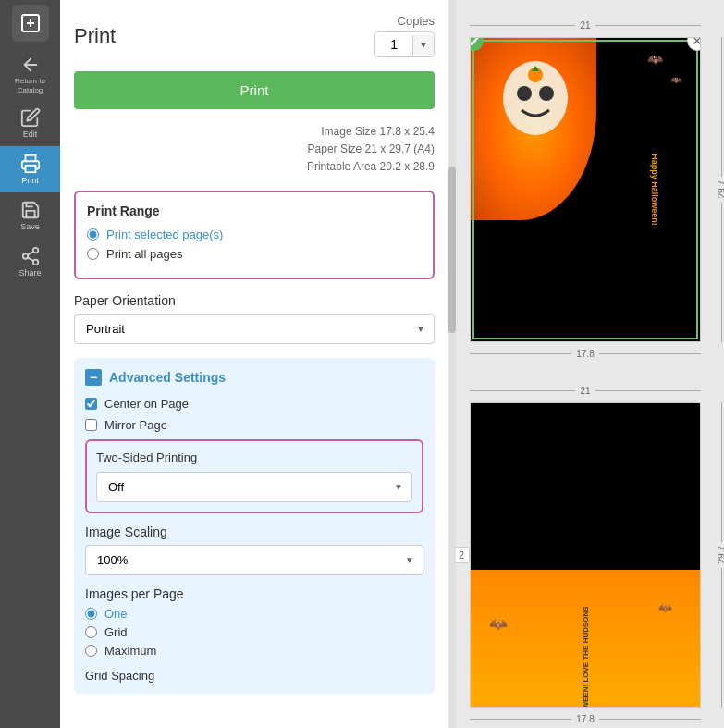 This screenshot has width=724, height=728. What do you see at coordinates (254, 131) in the screenshot?
I see `image-size-text: Image Size 17.8 x 25.4` at bounding box center [254, 131].